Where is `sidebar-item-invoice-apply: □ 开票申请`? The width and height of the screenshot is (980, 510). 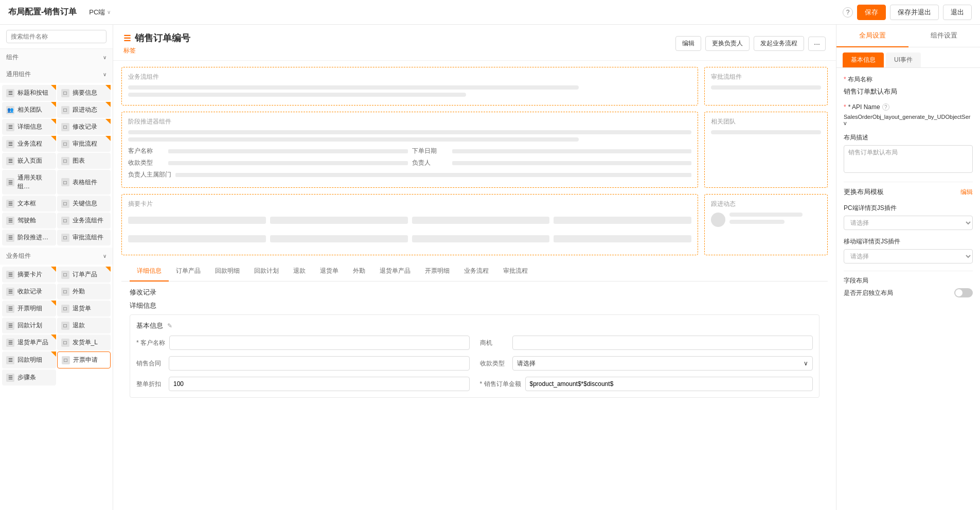
sidebar-item-invoice-apply: □ 开票申请 is located at coordinates (84, 360).